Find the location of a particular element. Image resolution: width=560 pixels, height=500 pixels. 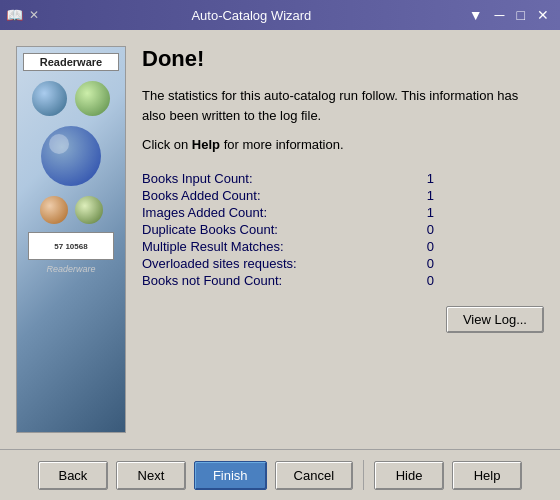

finish-button: Finish is located at coordinates (230, 476).